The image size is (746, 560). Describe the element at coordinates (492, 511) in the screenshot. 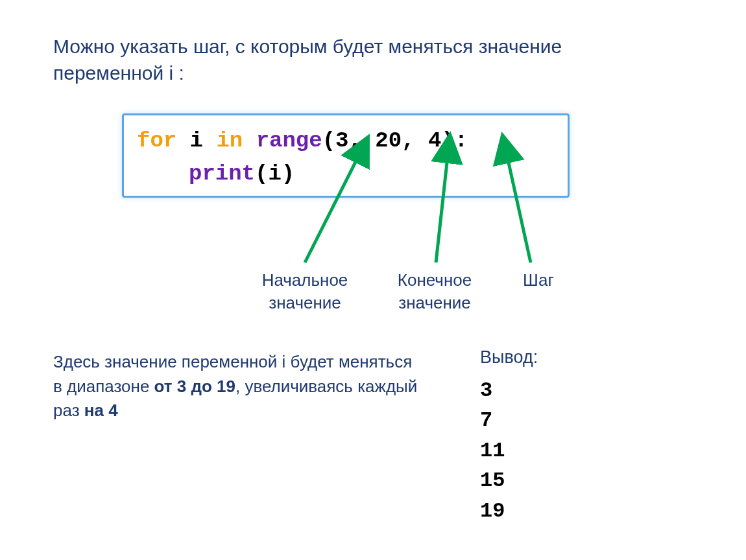

I see `output-line: 19` at that location.